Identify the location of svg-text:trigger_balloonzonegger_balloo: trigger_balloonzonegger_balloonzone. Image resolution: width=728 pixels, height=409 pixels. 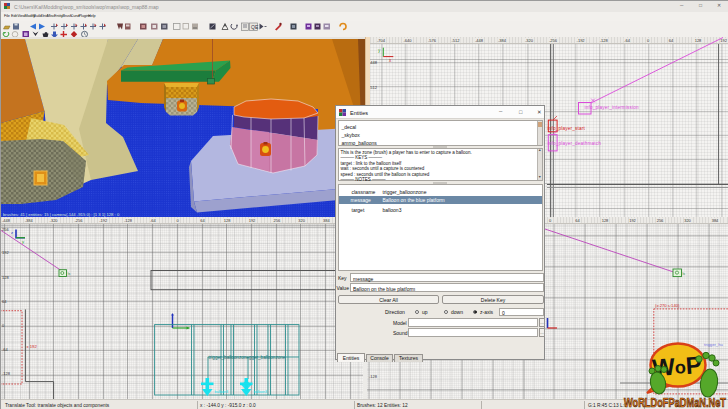
(248, 358).